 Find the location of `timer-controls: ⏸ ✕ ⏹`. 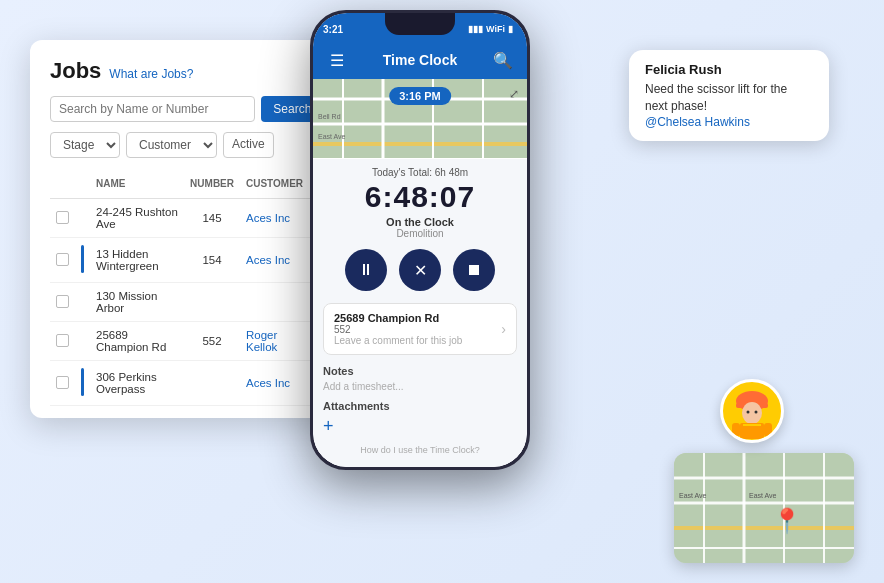

timer-controls: ⏸ ✕ ⏹ is located at coordinates (420, 270).